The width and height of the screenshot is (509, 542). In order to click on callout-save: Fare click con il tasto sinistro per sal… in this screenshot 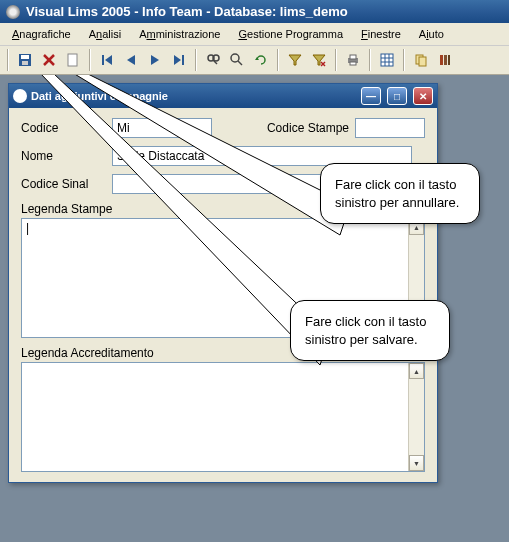, I will do `click(370, 330)`.